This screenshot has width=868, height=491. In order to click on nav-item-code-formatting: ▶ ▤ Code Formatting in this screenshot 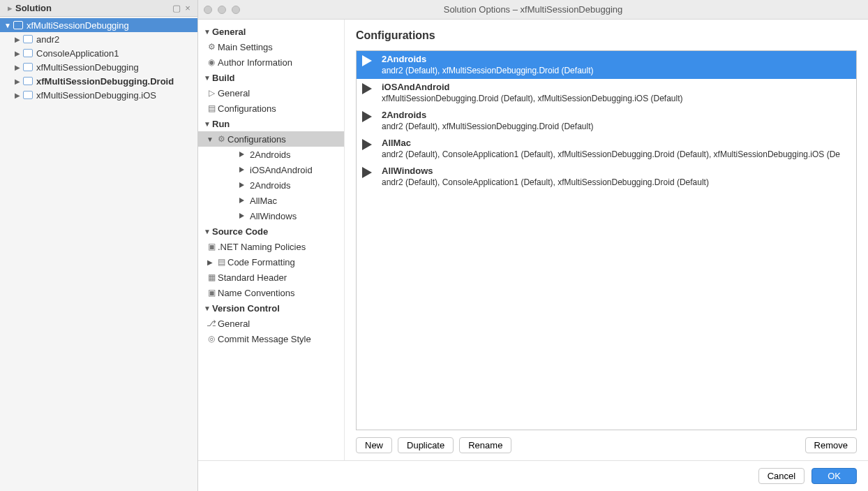, I will do `click(271, 262)`.